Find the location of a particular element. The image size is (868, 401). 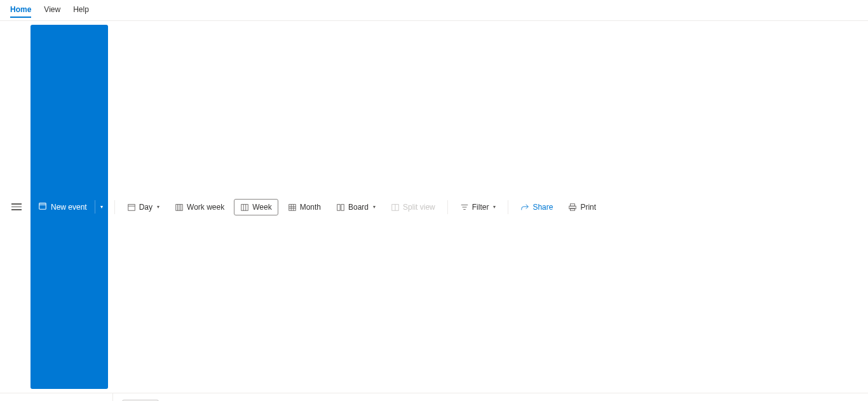

split-icon is located at coordinates (395, 207).